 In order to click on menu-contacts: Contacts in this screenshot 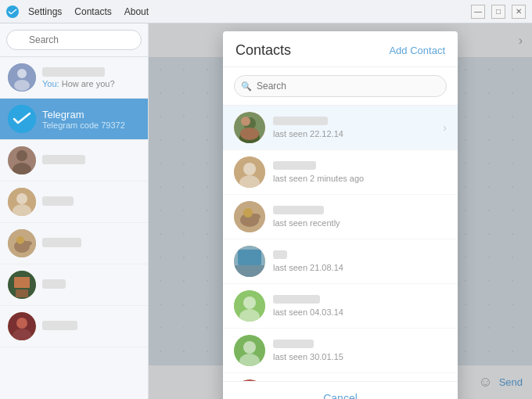, I will do `click(92, 12)`.